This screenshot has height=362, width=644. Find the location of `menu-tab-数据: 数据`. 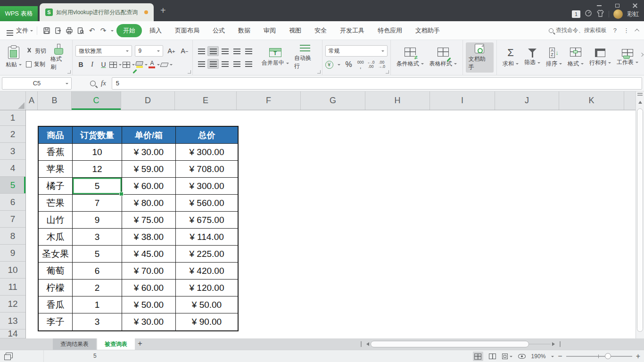

menu-tab-数据: 数据 is located at coordinates (244, 31).